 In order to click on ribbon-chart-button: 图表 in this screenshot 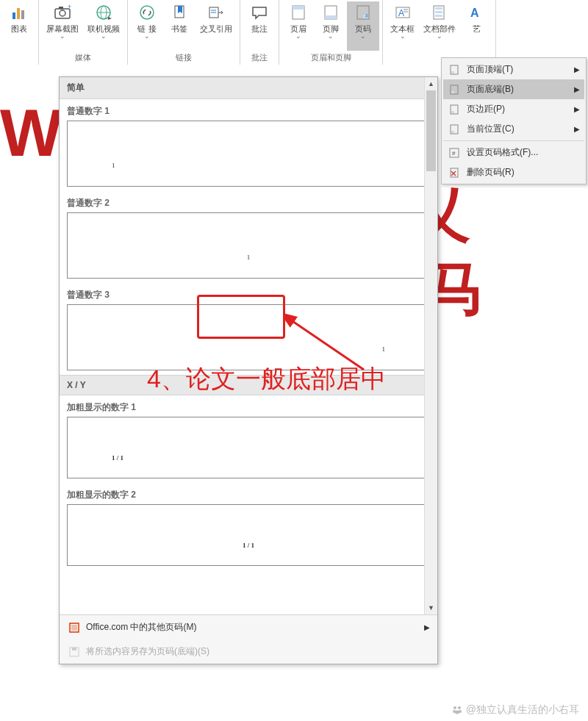, I will do `click(19, 32)`.